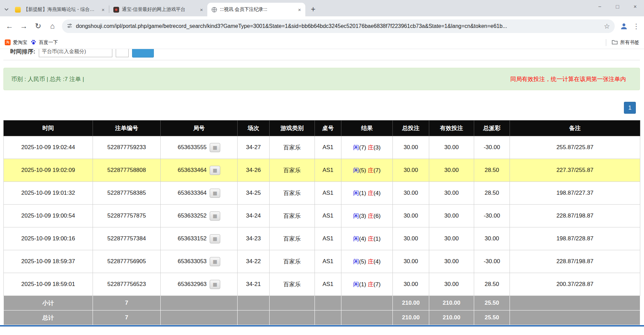 The width and height of the screenshot is (644, 335). I want to click on tab-forum: 【新提醒】海燕策略论坛 - 综合… ×, so click(60, 10).